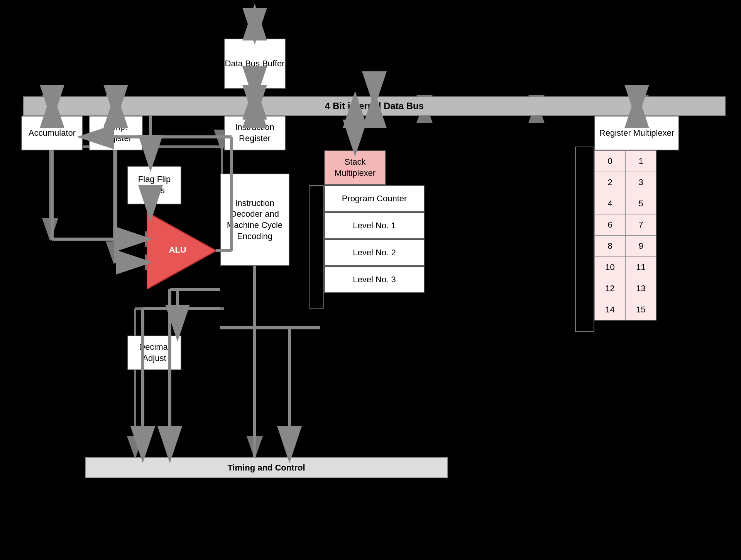 The width and height of the screenshot is (741, 560). Describe the element at coordinates (255, 220) in the screenshot. I see `instruction-decoder-box: Instruction Decoder and Machine Cycle En…` at that location.